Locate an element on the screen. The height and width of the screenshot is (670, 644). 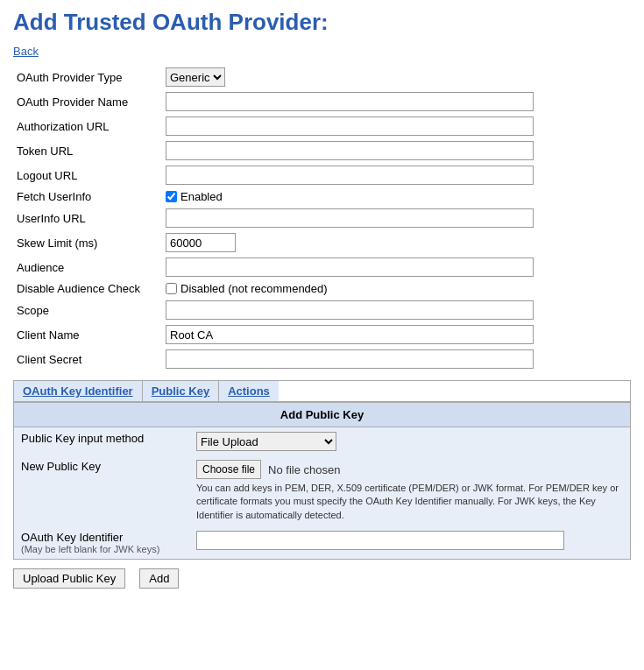
fetch-userinfo-text: Enabled is located at coordinates (202, 196).